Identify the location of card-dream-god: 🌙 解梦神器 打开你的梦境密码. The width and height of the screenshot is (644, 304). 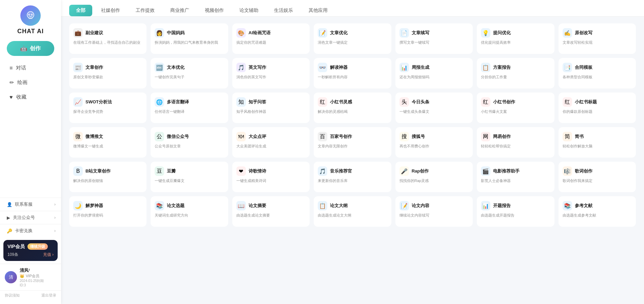
(108, 211).